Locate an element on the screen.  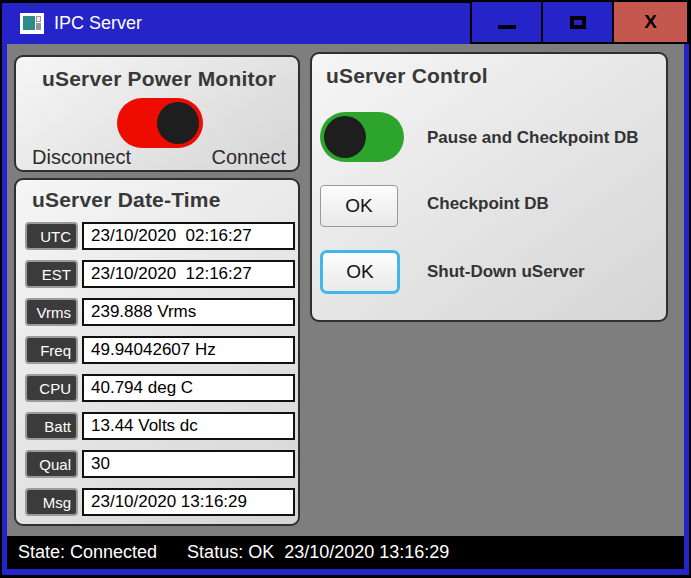
pause-checkpoint-label: Pause and Checkpoint DB is located at coordinates (533, 138).